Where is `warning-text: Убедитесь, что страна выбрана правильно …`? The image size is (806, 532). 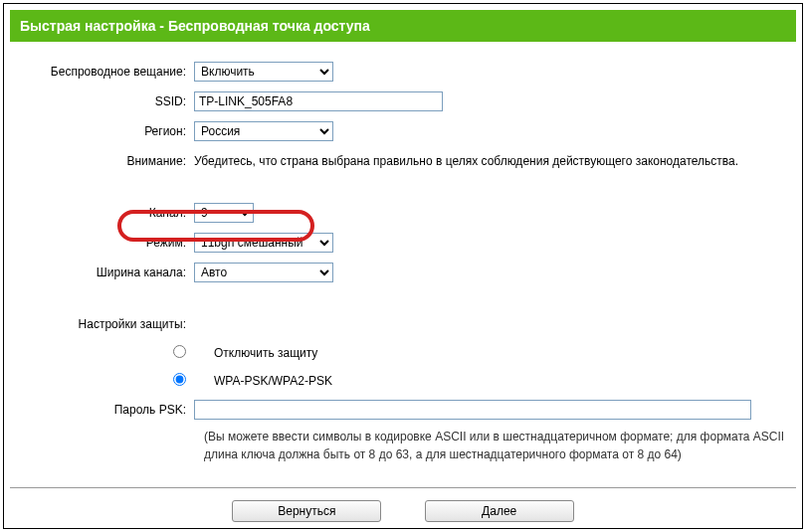
warning-text: Убедитесь, что страна выбрана правильно … is located at coordinates (466, 161).